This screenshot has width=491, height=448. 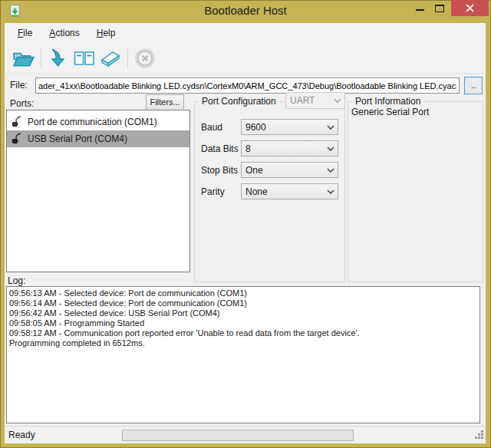 I want to click on data-bits-dropdown: 8, so click(x=290, y=149).